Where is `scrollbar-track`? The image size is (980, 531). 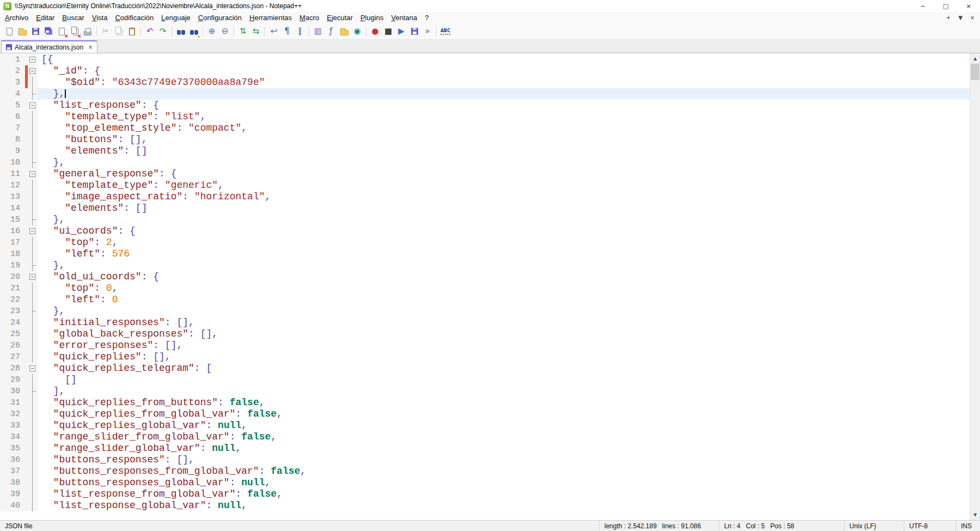
scrollbar-track is located at coordinates (975, 286).